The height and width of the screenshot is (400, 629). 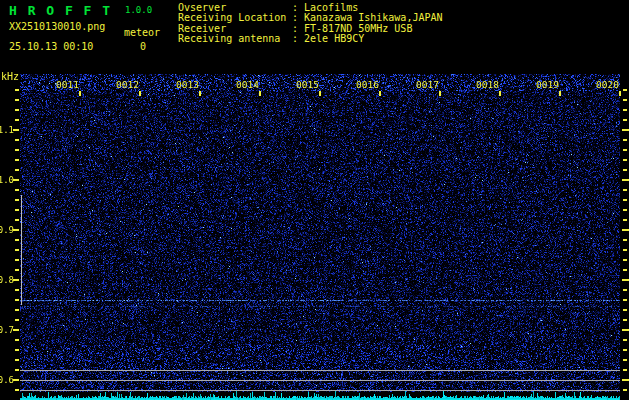 What do you see at coordinates (310, 24) in the screenshot?
I see `station-info: Ovserver: LacofilmsReceiving Location: K…` at bounding box center [310, 24].